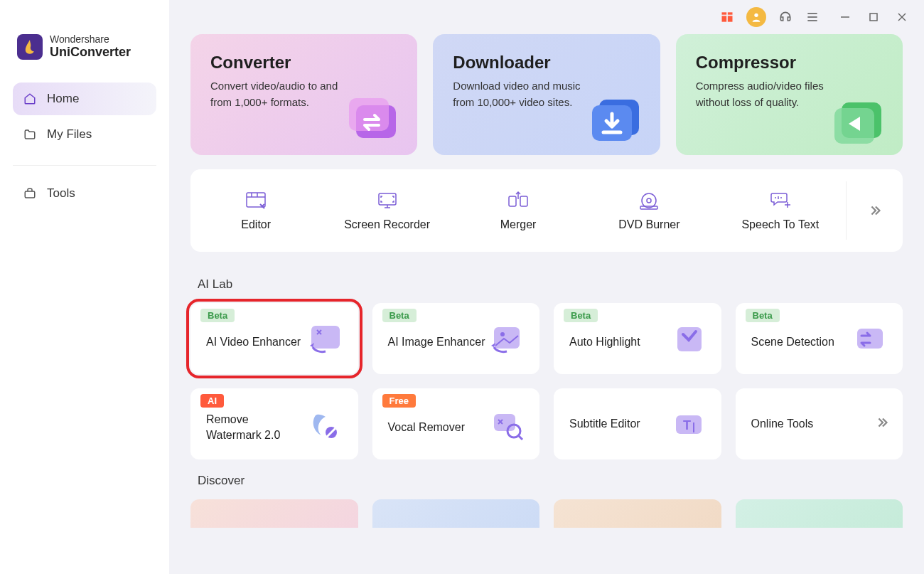 Image resolution: width=924 pixels, height=574 pixels. What do you see at coordinates (506, 339) in the screenshot?
I see `image-enhancer-icon` at bounding box center [506, 339].